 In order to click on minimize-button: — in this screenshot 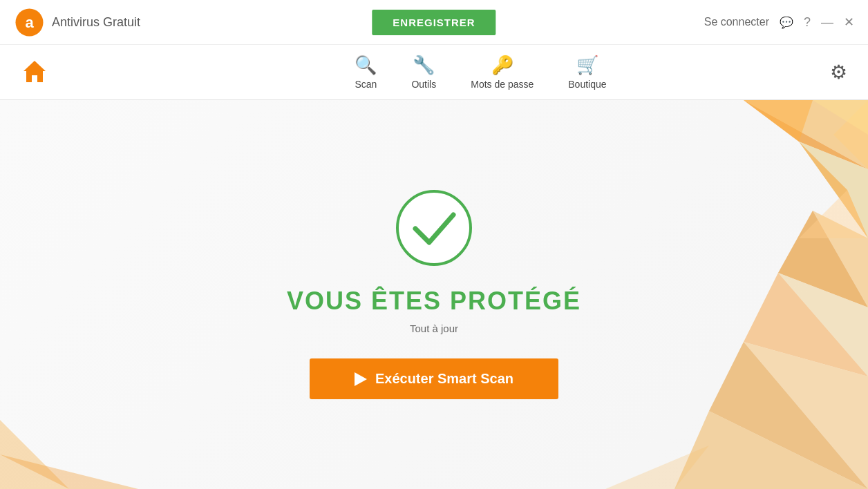, I will do `click(827, 22)`.